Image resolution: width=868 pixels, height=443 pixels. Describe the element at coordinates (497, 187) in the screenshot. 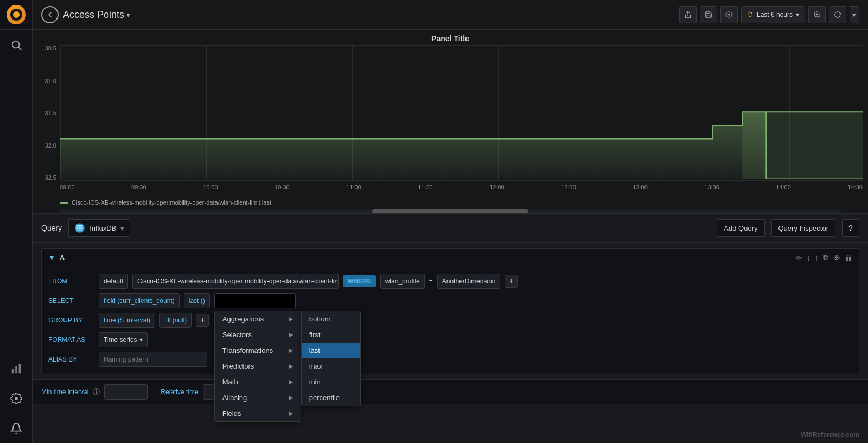

I see `x-label-6: 12:00` at that location.